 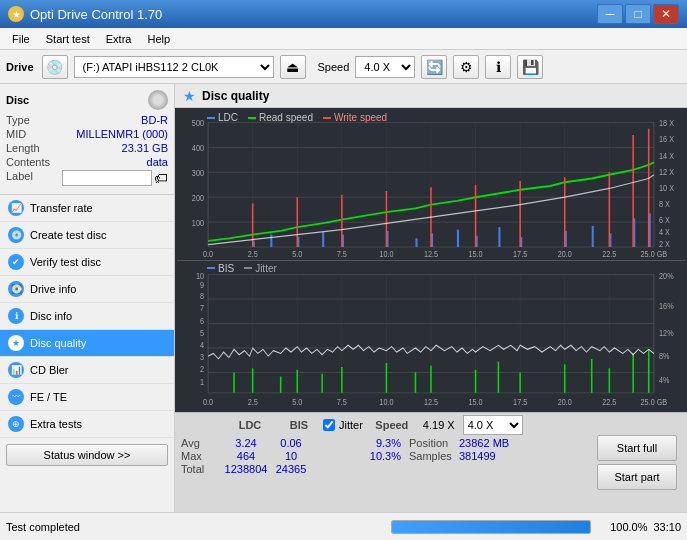 I want to click on nav-icon-verify: ✔, so click(x=16, y=262).